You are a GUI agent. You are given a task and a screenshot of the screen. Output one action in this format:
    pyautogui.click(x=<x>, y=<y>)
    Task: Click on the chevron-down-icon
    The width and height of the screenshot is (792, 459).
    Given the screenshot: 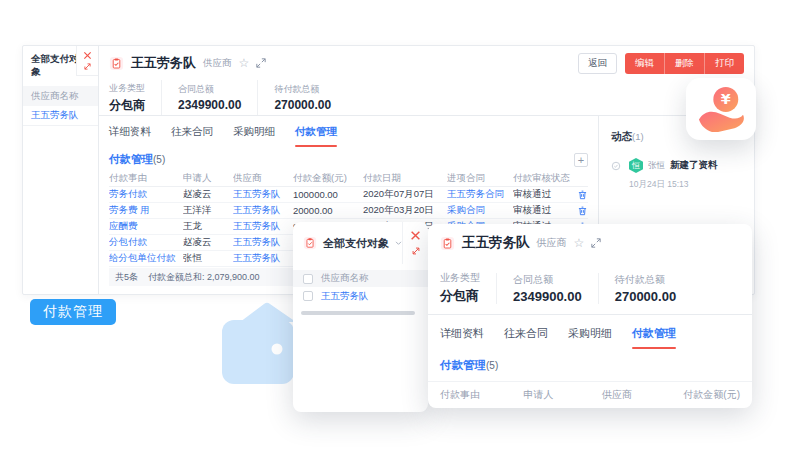 What is the action you would take?
    pyautogui.click(x=398, y=244)
    